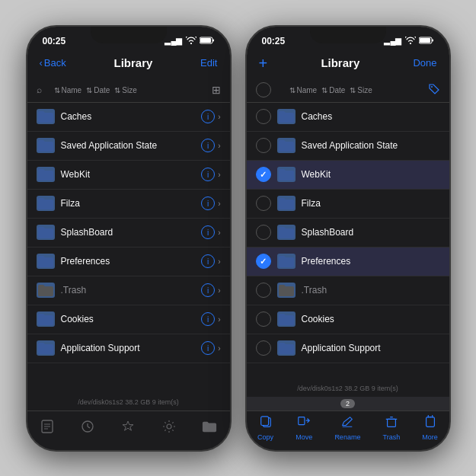 The image size is (476, 476). Describe the element at coordinates (208, 319) in the screenshot. I see `info-btn-left-7: i` at that location.